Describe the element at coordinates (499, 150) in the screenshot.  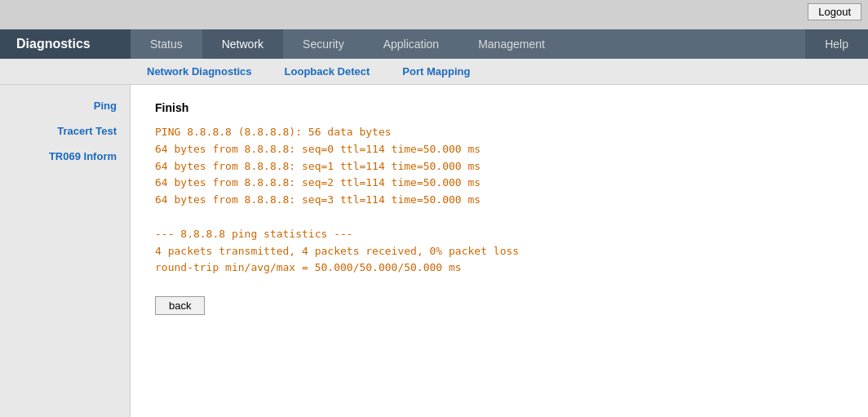
I see `ping-line-2: 64 bytes from 8.8.8.8: seq=0 ttl=114 tim…` at that location.